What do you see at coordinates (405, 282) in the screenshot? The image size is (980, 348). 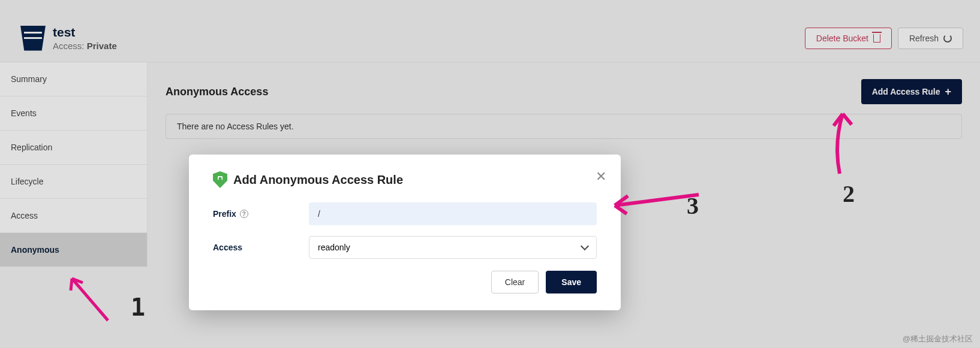 I see `modal-actions: Clear Save` at bounding box center [405, 282].